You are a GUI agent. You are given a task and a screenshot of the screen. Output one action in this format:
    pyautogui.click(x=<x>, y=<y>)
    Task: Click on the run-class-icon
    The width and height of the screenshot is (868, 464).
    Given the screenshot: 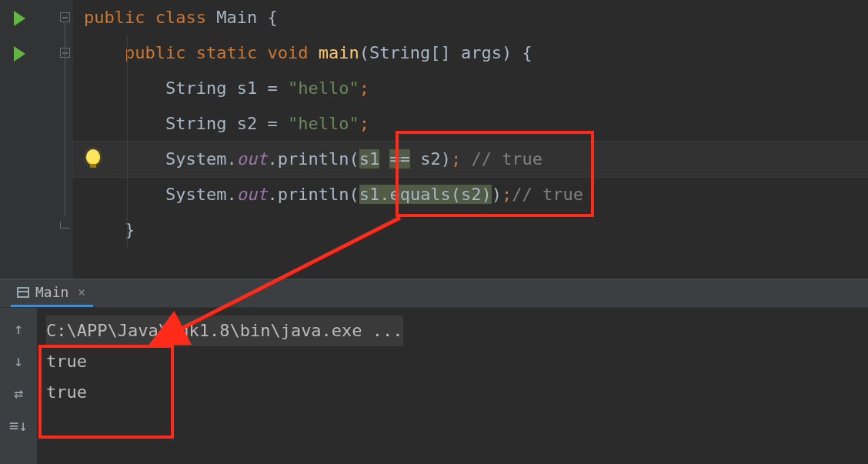 What is the action you would take?
    pyautogui.click(x=20, y=18)
    